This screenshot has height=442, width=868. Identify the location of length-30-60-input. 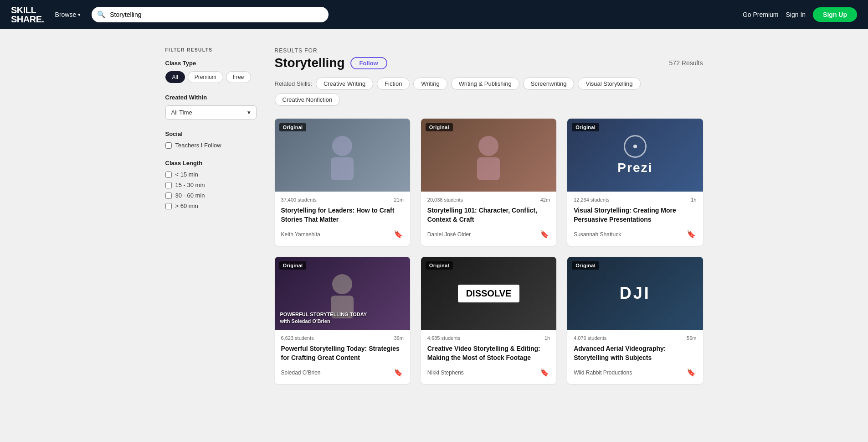
(169, 196).